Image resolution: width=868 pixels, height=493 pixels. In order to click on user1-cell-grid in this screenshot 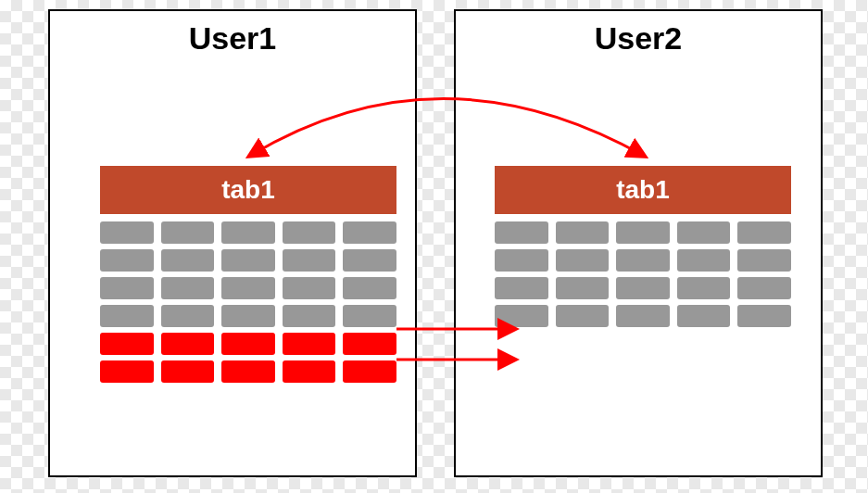, I will do `click(248, 302)`.